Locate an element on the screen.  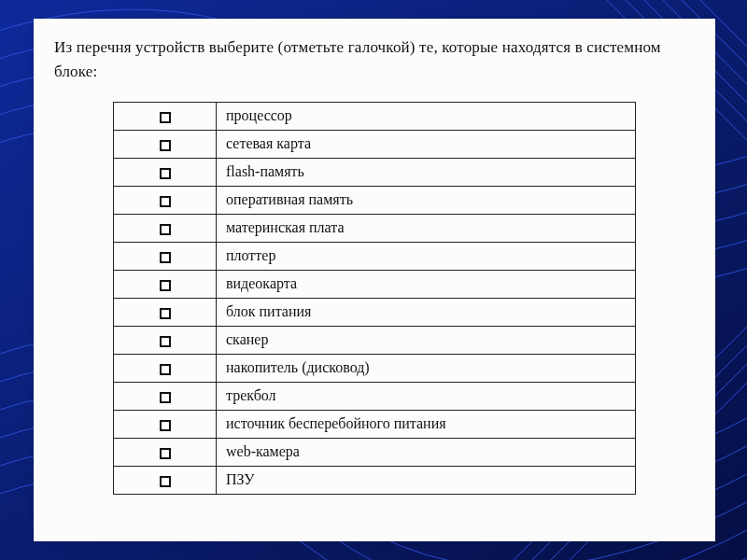
table-row: ПЗУ is located at coordinates (375, 480).